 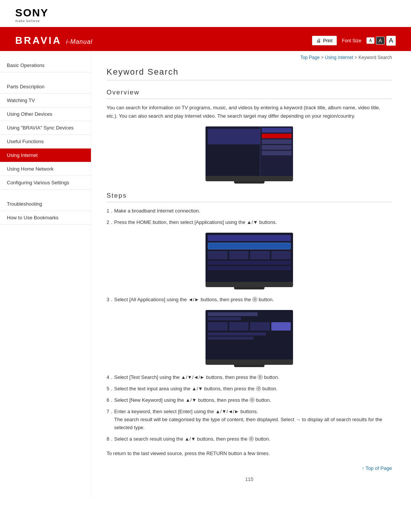 What do you see at coordinates (110, 211) in the screenshot?
I see `step-num-1: 1．` at bounding box center [110, 211].